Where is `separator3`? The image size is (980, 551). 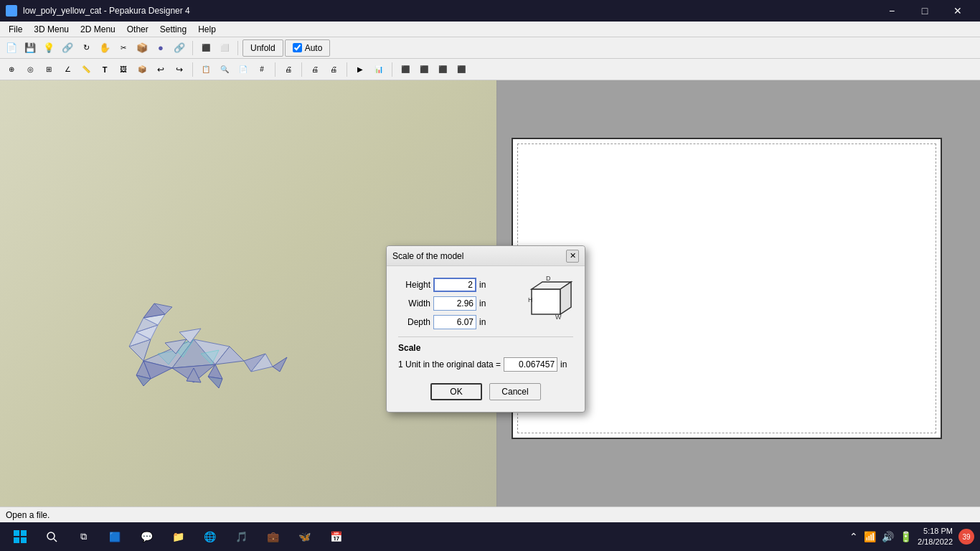
separator3 is located at coordinates (192, 70).